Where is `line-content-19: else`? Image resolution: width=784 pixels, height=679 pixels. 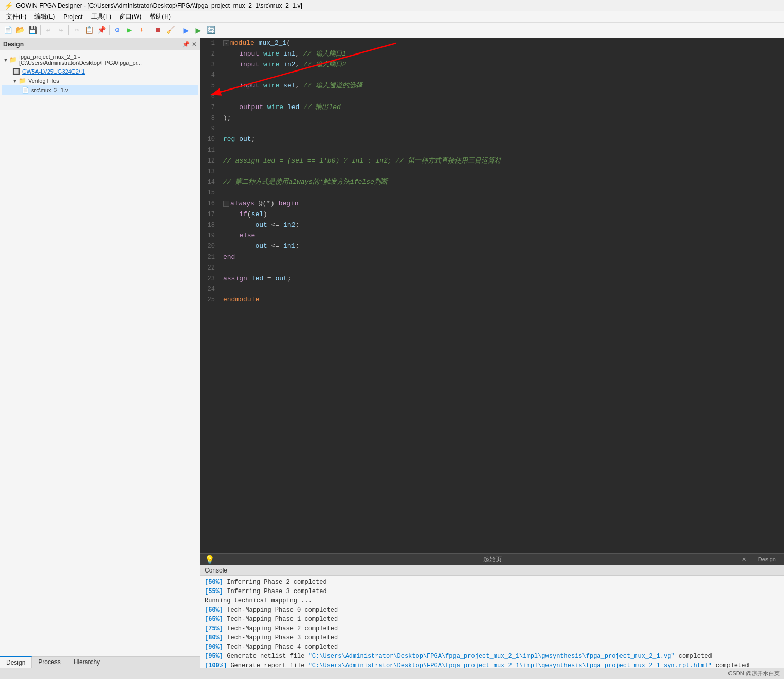
line-content-19: else is located at coordinates (502, 236).